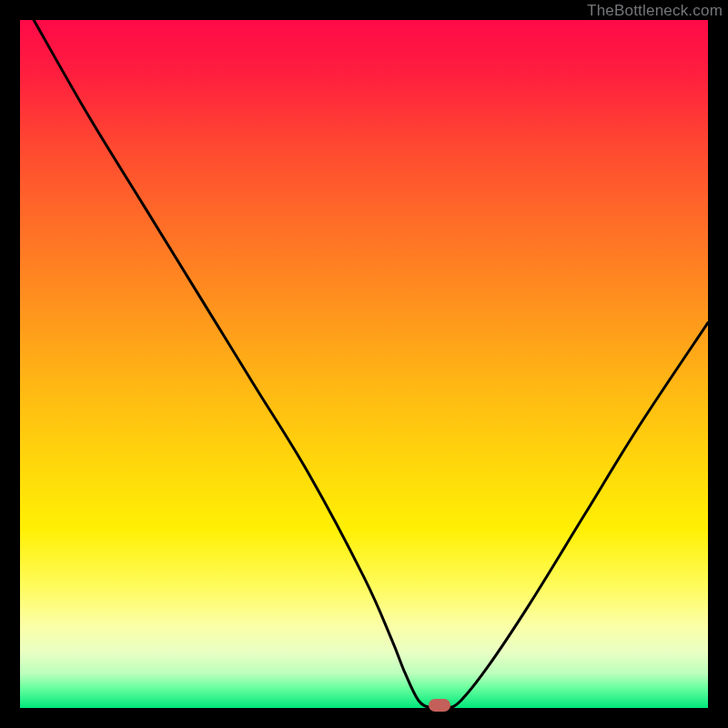  Describe the element at coordinates (655, 11) in the screenshot. I see `watermark-text: TheBottleneck.com` at that location.